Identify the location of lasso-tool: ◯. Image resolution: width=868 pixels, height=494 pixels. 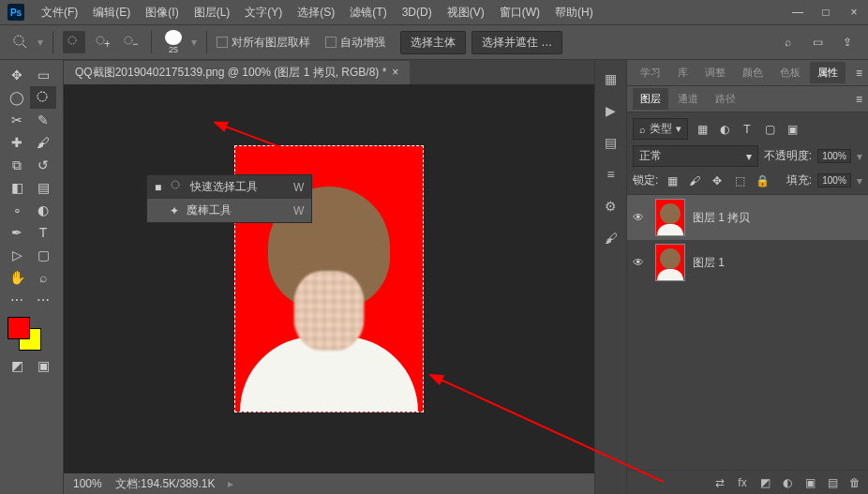
(17, 97).